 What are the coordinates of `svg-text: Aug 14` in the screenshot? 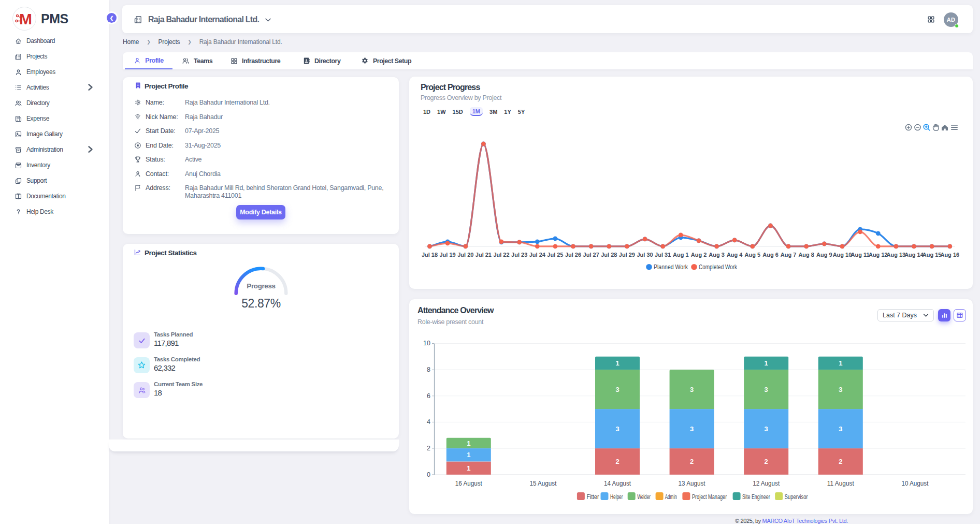 It's located at (914, 255).